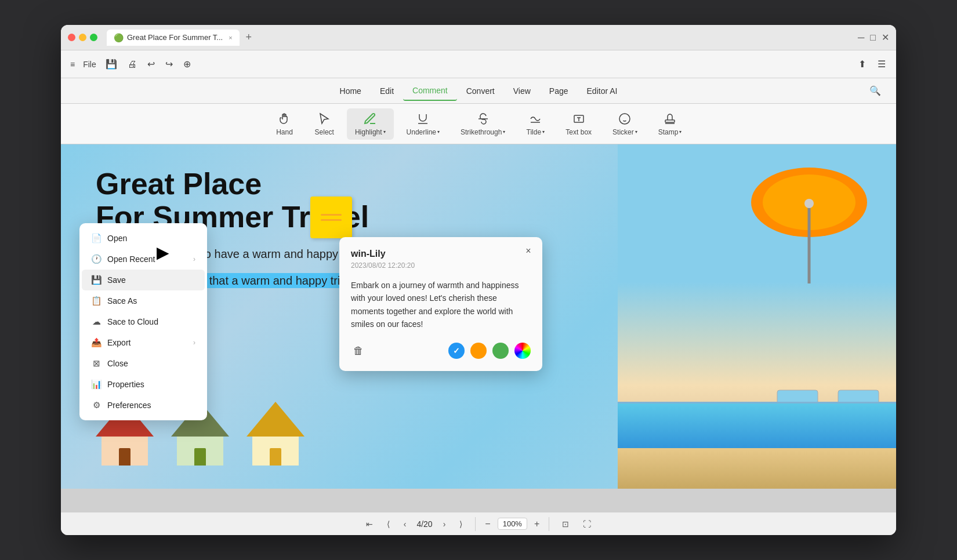  What do you see at coordinates (325, 124) in the screenshot?
I see `anno-select-btn: Select` at bounding box center [325, 124].